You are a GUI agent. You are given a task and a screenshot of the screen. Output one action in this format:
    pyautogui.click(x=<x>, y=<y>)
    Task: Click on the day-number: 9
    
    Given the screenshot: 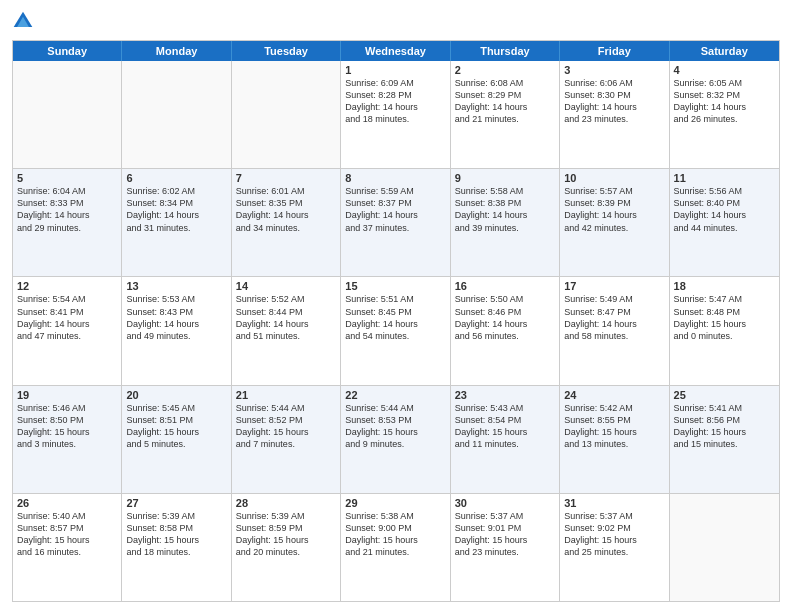 What is the action you would take?
    pyautogui.click(x=505, y=178)
    